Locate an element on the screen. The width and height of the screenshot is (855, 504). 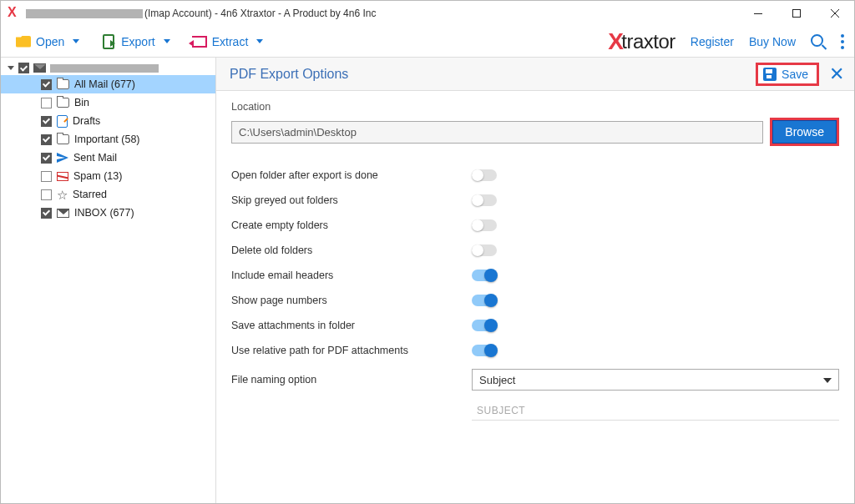
panel-header: PDF Export Options Save ✕ is located at coordinates (535, 74).